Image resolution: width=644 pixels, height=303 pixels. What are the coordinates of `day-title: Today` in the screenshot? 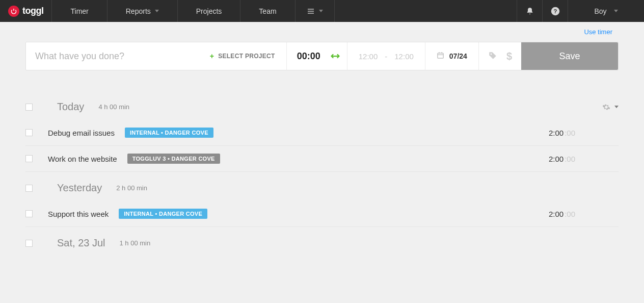 It's located at (70, 107).